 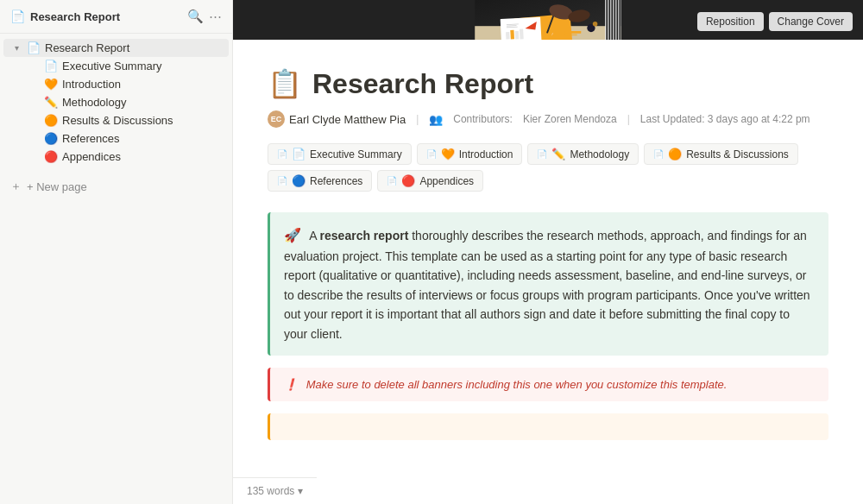 I want to click on sp-small-icon-exec: 📄, so click(x=282, y=154).